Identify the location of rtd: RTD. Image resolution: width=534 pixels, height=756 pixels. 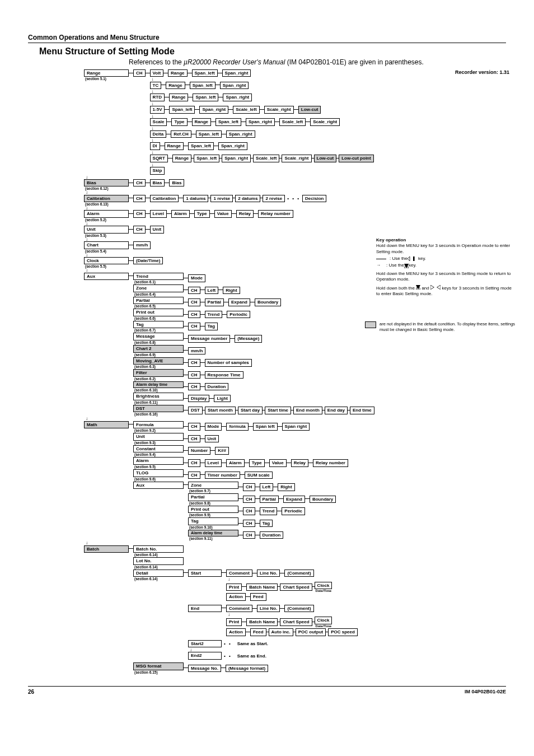
(157, 97).